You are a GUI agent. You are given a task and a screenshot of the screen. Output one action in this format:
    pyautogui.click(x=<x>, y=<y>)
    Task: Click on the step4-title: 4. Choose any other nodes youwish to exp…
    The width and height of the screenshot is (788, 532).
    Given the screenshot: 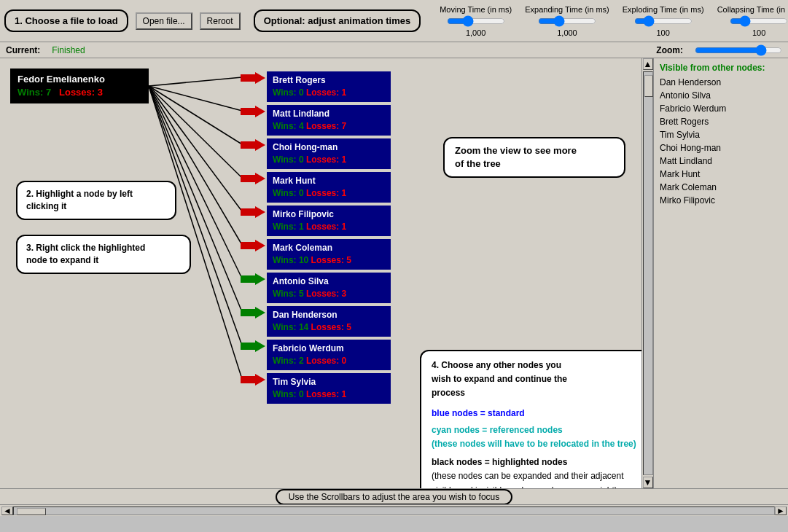 What is the action you would take?
    pyautogui.click(x=537, y=380)
    